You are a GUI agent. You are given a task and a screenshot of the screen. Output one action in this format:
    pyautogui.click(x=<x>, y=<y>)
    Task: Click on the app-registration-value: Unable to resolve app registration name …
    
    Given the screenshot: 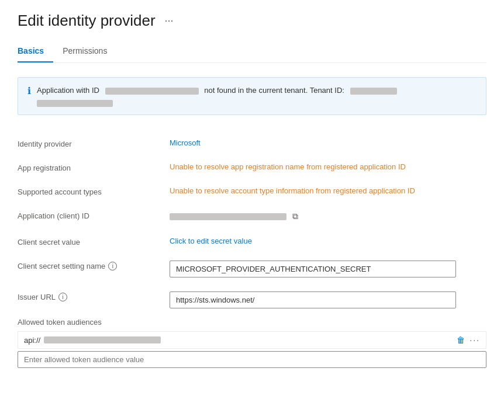 What is the action you would take?
    pyautogui.click(x=328, y=167)
    